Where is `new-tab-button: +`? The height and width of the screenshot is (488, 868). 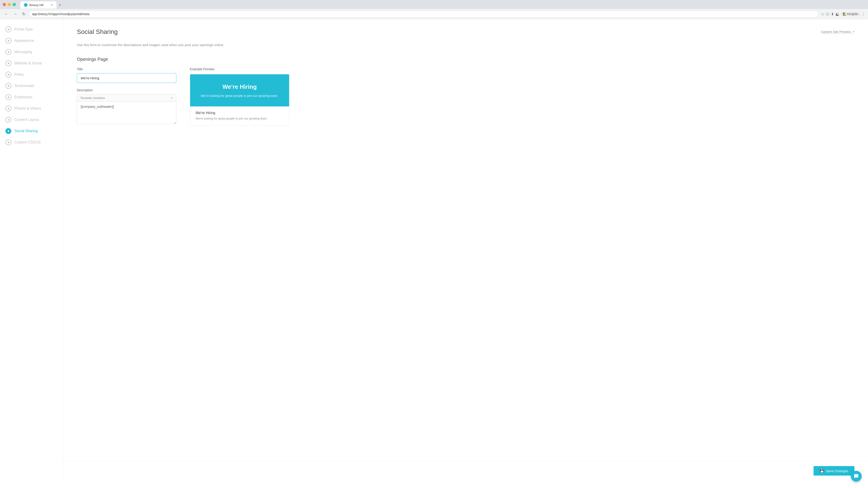 new-tab-button: + is located at coordinates (60, 5).